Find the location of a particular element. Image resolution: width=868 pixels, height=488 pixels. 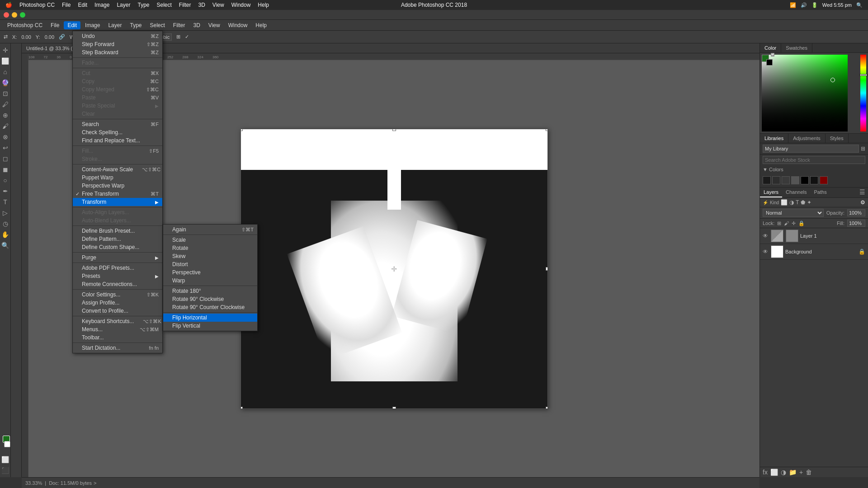

lock-image: 🖌 is located at coordinates (787, 223).